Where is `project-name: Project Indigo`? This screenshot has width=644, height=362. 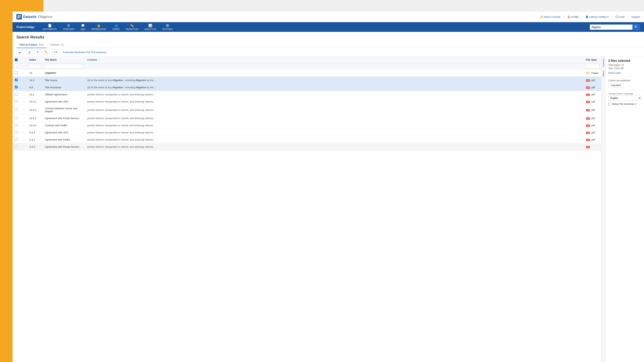
project-name: Project Indigo is located at coordinates (26, 27).